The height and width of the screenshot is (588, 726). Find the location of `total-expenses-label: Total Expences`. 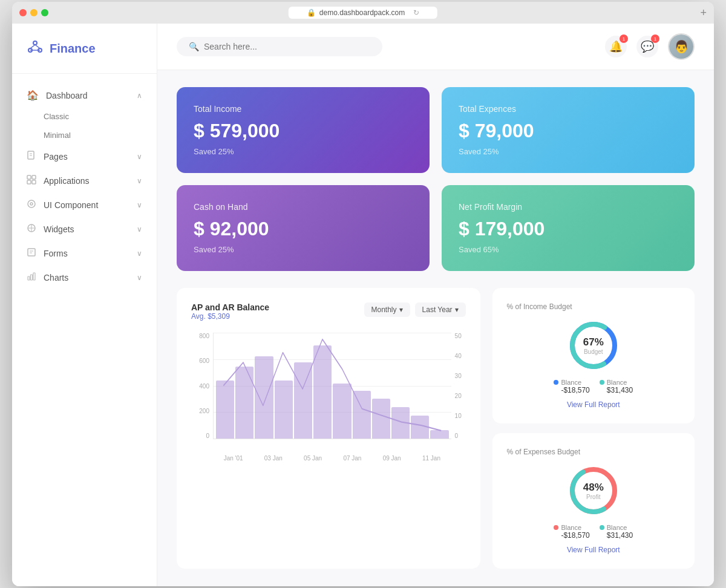

total-expenses-label: Total Expences is located at coordinates (568, 109).